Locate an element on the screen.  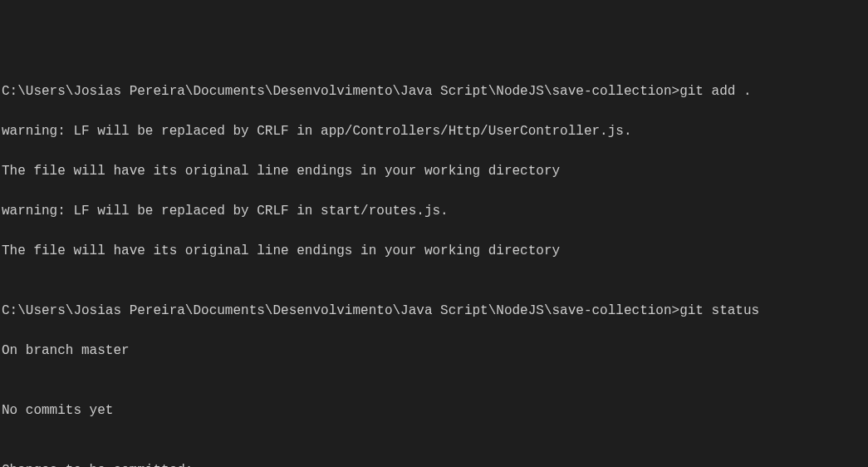
terminal-output: No commits yet is located at coordinates (435, 410).